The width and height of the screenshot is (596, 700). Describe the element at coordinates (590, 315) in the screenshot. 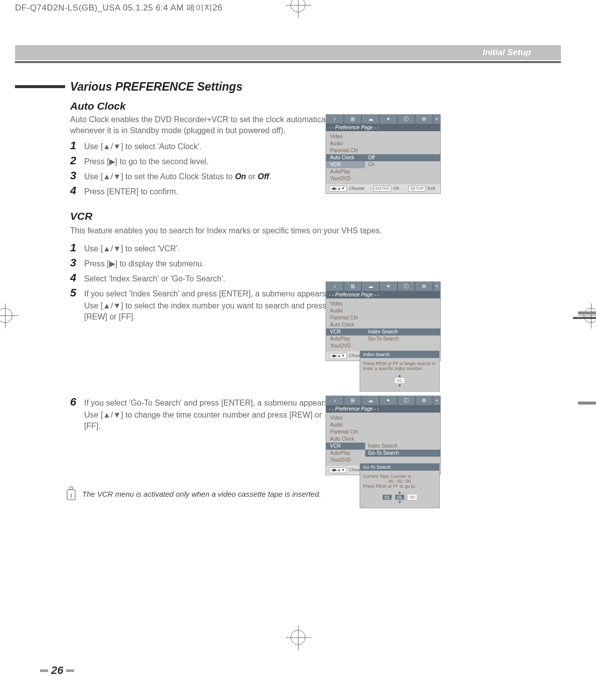

I see `registration-mark-right` at that location.